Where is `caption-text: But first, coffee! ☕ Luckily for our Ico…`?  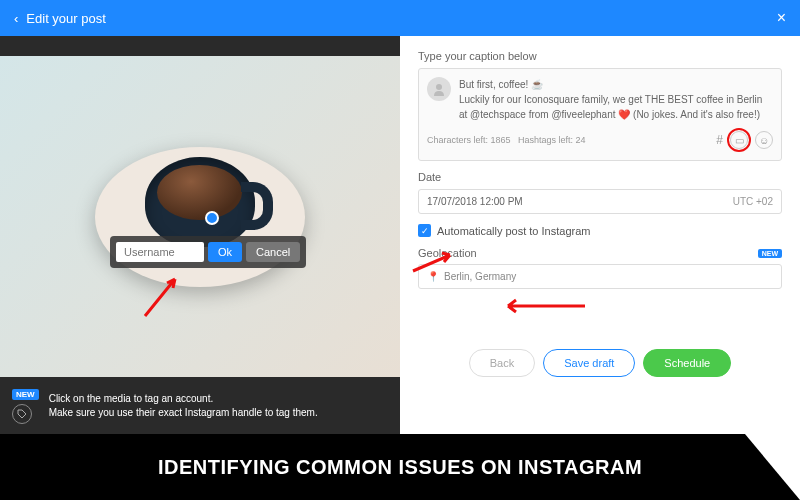 caption-text: But first, coffee! ☕ Luckily for our Ico… is located at coordinates (616, 100).